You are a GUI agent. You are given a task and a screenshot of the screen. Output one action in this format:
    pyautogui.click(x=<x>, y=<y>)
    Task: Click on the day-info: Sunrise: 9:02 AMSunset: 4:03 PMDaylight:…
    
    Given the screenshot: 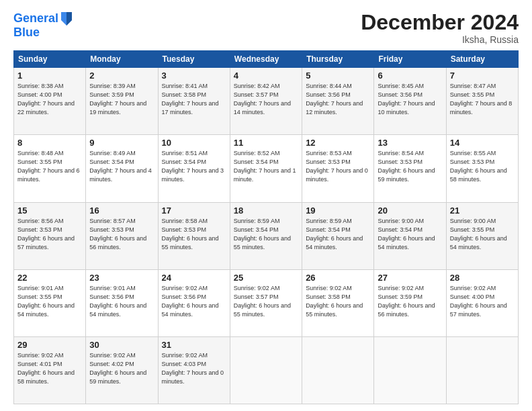 What is the action you would take?
    pyautogui.click(x=194, y=369)
    